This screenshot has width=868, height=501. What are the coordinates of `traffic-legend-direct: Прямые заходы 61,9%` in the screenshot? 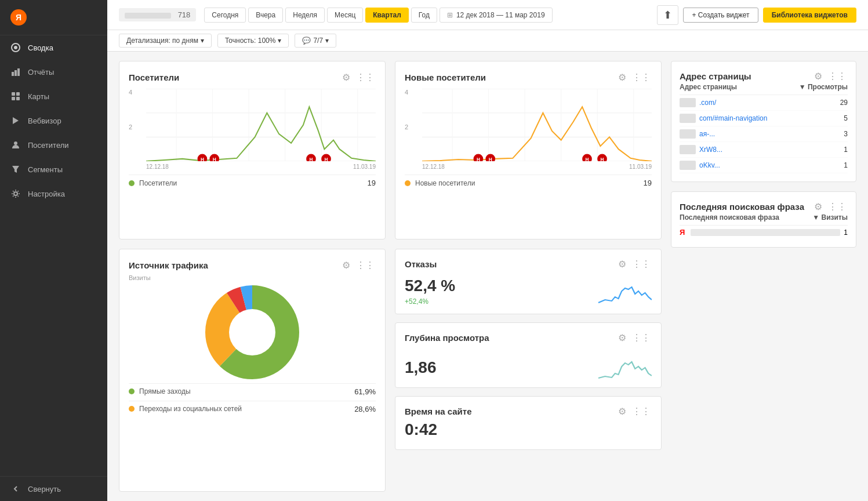 It's located at (252, 390).